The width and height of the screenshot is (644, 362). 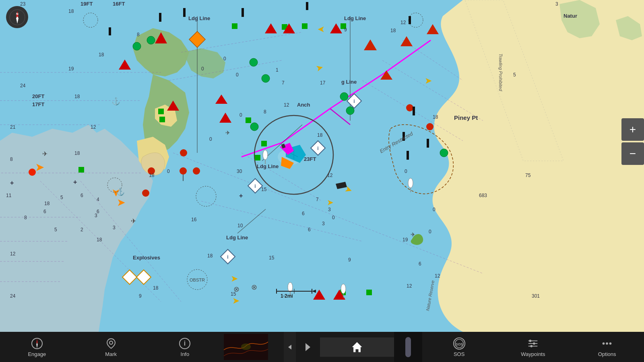 What do you see at coordinates (277, 70) in the screenshot?
I see `svg-text: 1` at bounding box center [277, 70].